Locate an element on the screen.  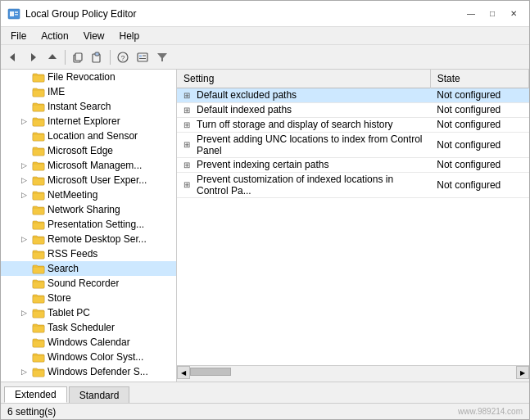
folder-icon-microsoft-management is located at coordinates (39, 165).